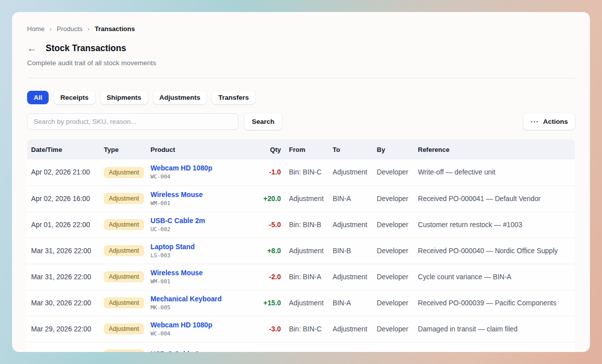 The image size is (602, 364). I want to click on search-row: Search ··· Actions, so click(301, 121).